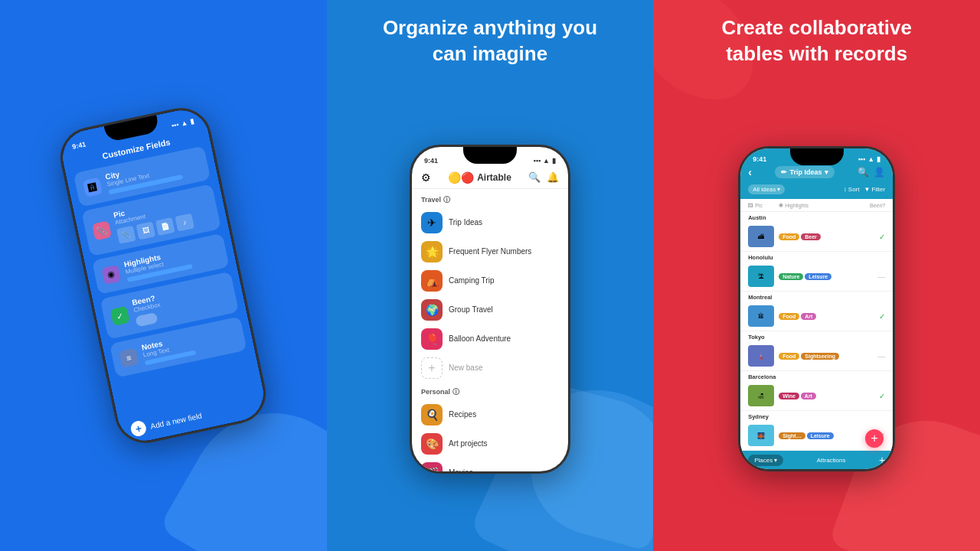  Describe the element at coordinates (490, 252) in the screenshot. I see `base-frequent-flyer: 🌟 Frequent Flyer Numbers` at that location.